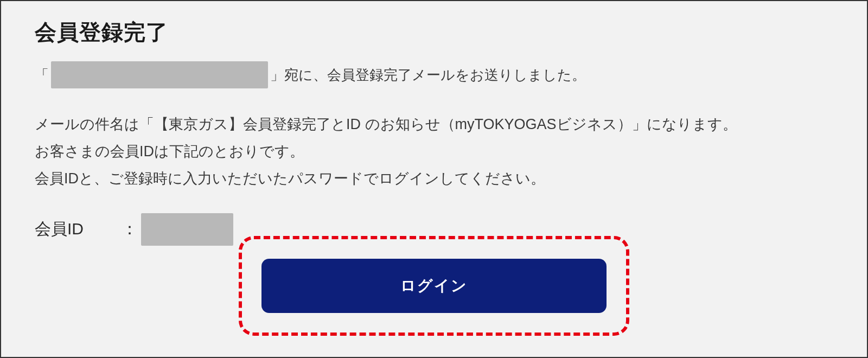 The height and width of the screenshot is (358, 868). What do you see at coordinates (434, 75) in the screenshot?
I see `confirmation-email-line: 「 」宛に、会員登録完了メールをお送りしました。` at bounding box center [434, 75].